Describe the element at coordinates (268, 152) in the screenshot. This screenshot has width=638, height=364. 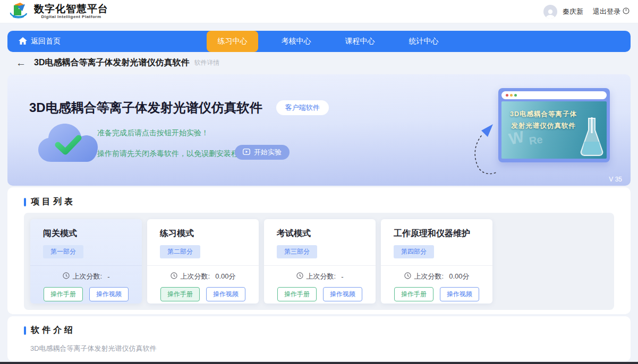
I see `start-experiment-label: 开始实验` at that location.